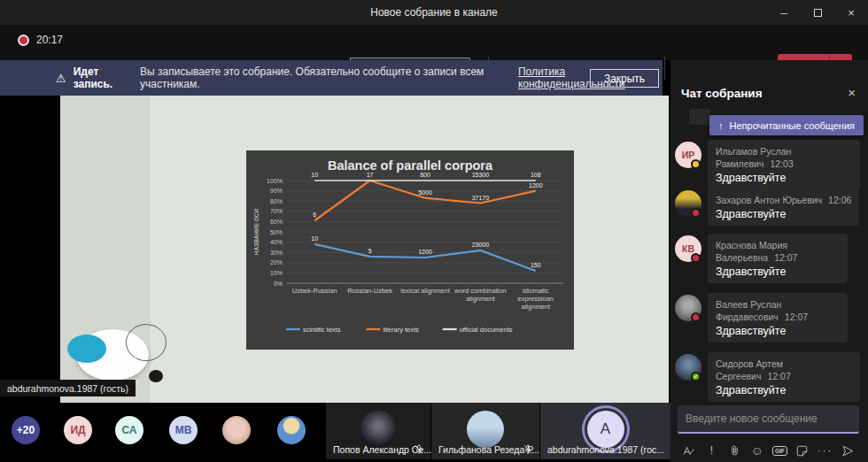  Describe the element at coordinates (486, 329) in the screenshot. I see `svg-text: official documents` at that location.